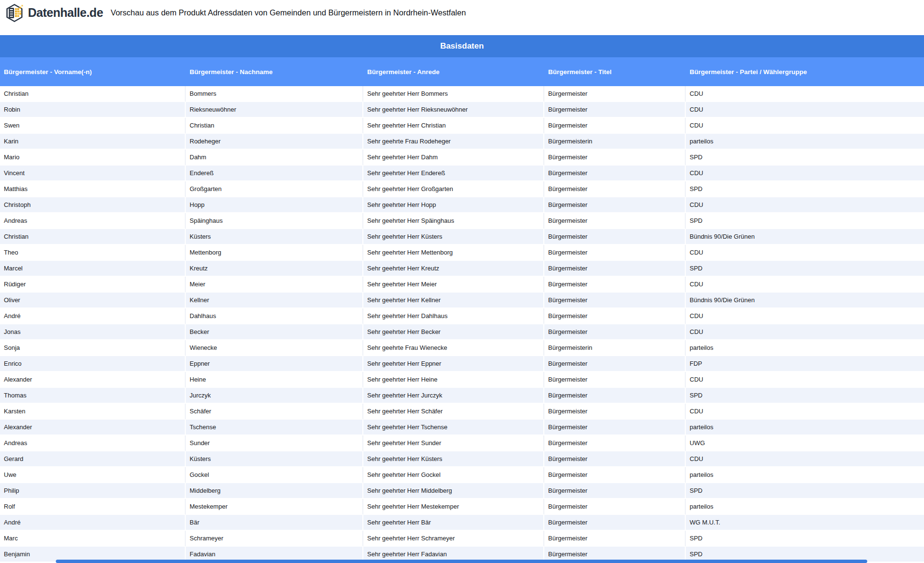  I want to click on cell-vorname: André, so click(93, 523).